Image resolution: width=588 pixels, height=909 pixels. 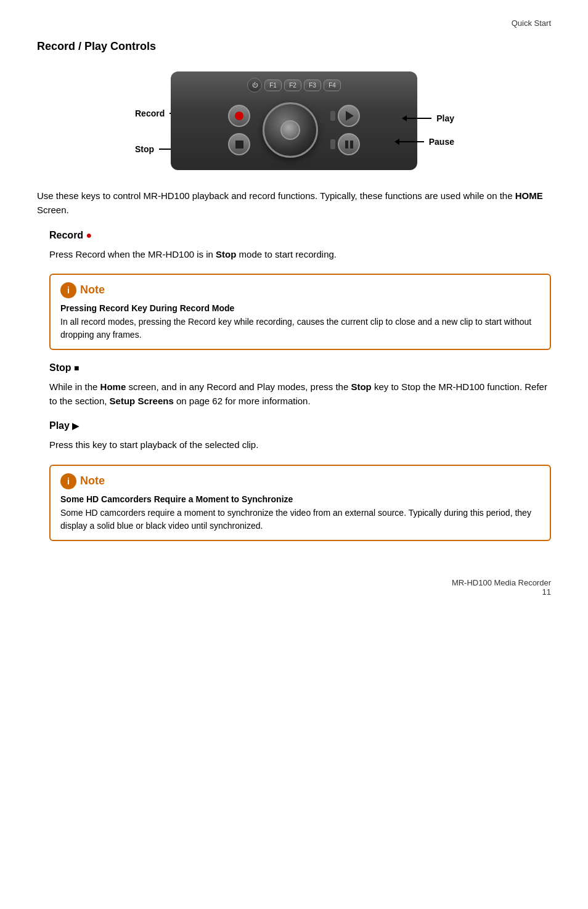 I want to click on play-label: Play, so click(x=424, y=118).